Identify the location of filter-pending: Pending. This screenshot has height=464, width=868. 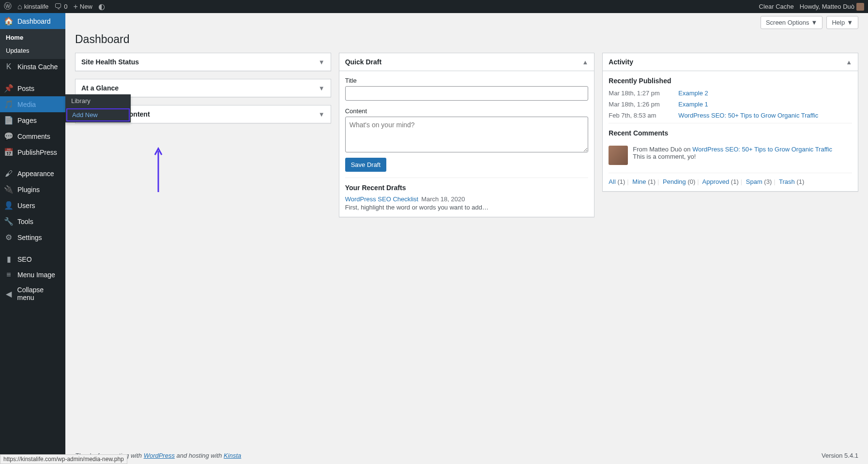
(674, 182).